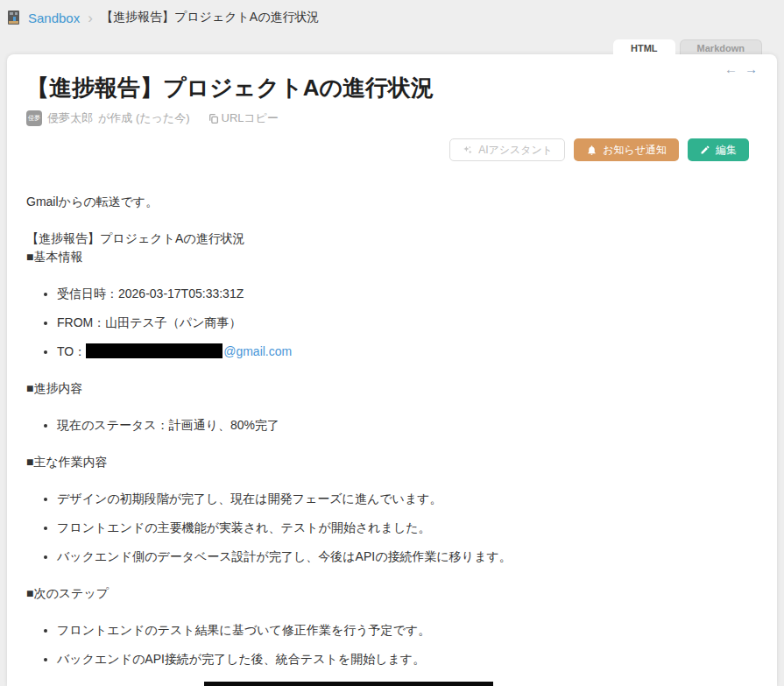  I want to click on url-copy-label: URLコピー, so click(251, 118).